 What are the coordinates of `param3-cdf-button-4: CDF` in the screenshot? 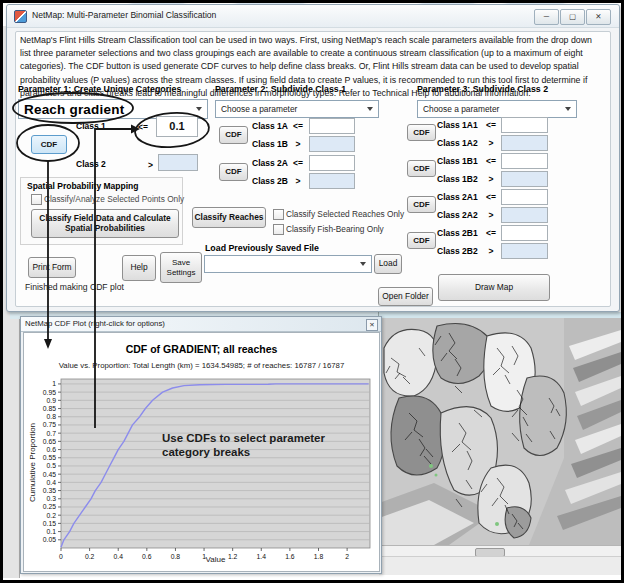 It's located at (422, 240).